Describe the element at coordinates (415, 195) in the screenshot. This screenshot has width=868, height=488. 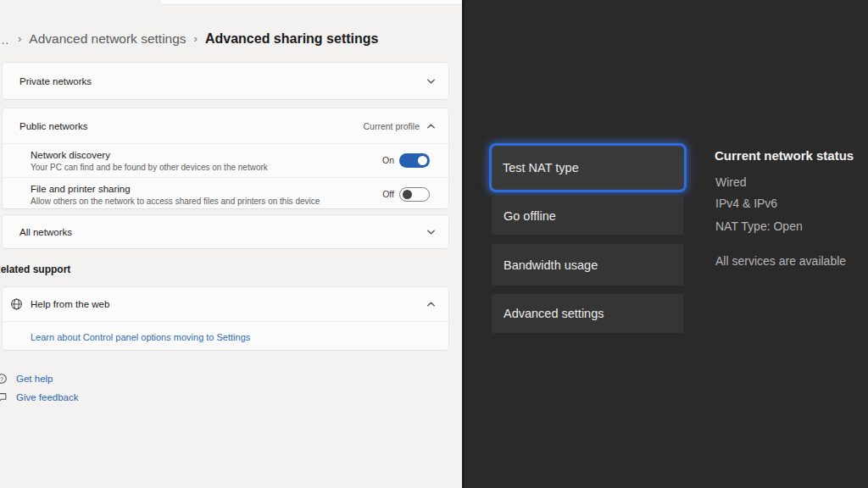
I see `file-printer-sharing-toggle` at that location.